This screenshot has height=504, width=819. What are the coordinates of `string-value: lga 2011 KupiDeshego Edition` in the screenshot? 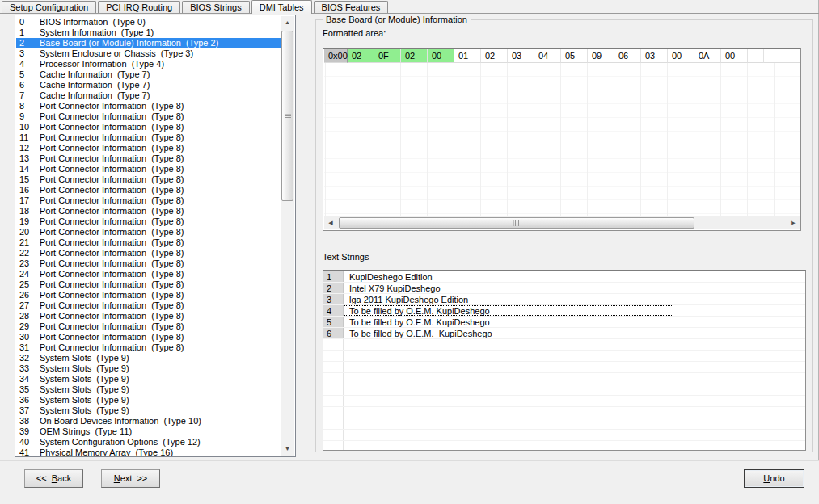 It's located at (509, 299).